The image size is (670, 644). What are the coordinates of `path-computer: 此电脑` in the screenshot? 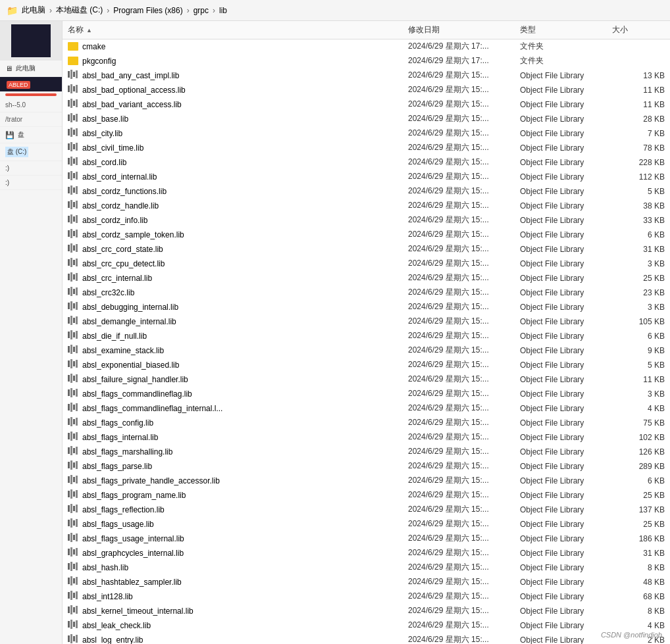 It's located at (34, 11).